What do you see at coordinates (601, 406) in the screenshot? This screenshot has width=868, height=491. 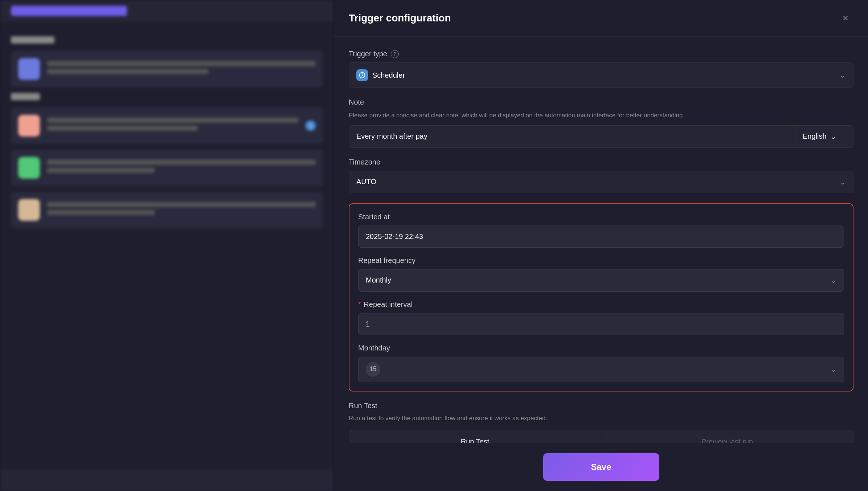 I see `run-test-label: Run Test` at bounding box center [601, 406].